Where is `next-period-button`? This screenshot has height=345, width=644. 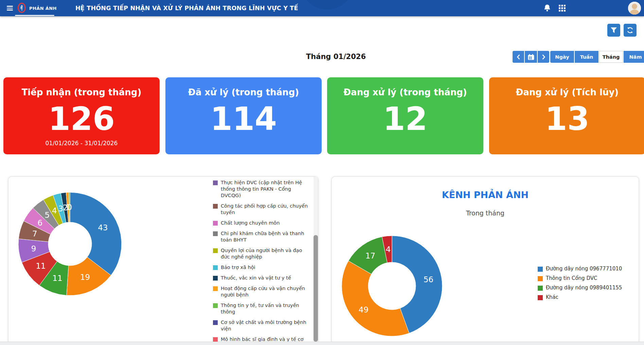
next-period-button is located at coordinates (543, 57).